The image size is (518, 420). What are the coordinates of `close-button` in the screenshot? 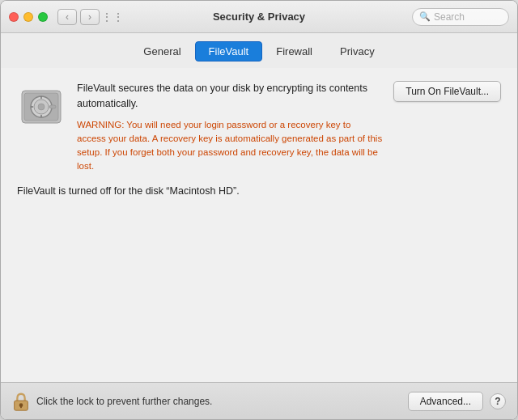 It's located at (14, 17).